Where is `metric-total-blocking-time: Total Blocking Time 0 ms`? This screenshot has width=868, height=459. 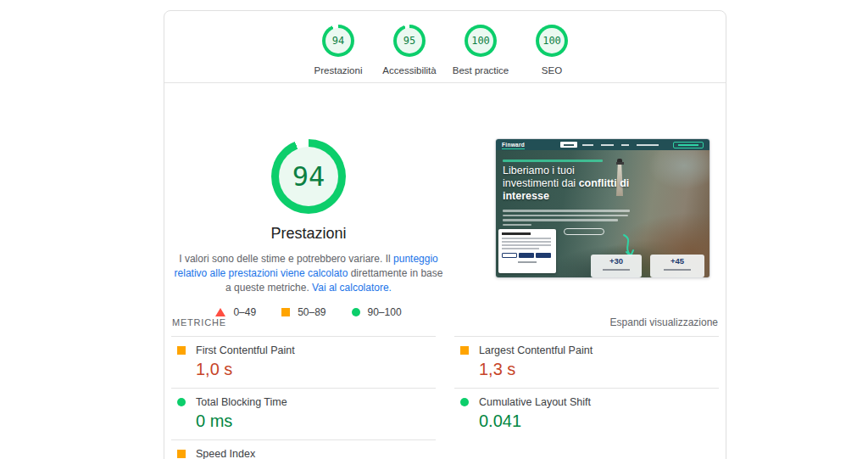
metric-total-blocking-time: Total Blocking Time 0 ms is located at coordinates (303, 414).